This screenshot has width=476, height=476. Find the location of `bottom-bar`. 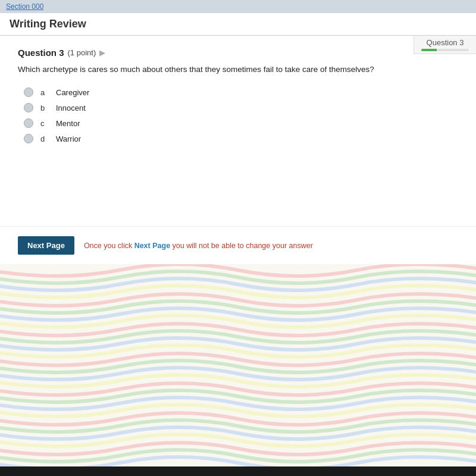

bottom-bar is located at coordinates (238, 471).